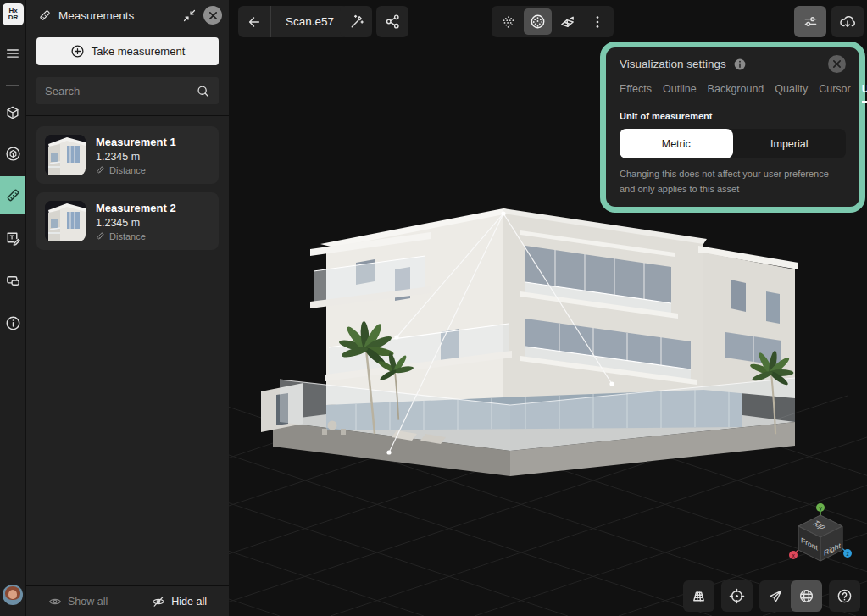  Describe the element at coordinates (78, 51) in the screenshot. I see `plus-circle-icon` at that location.